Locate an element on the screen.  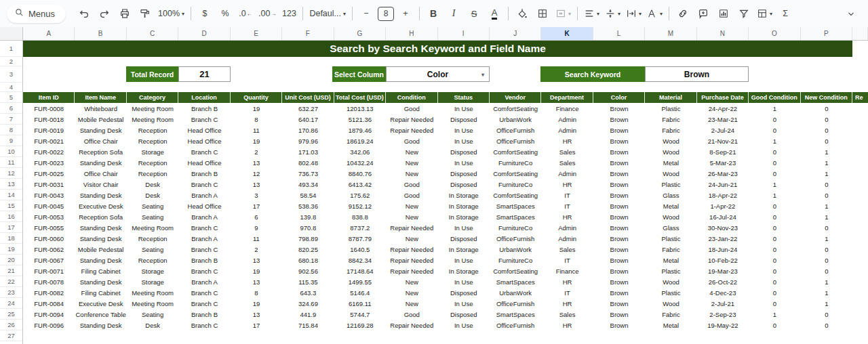
table-cell: FUR-0031 is located at coordinates (49, 184).